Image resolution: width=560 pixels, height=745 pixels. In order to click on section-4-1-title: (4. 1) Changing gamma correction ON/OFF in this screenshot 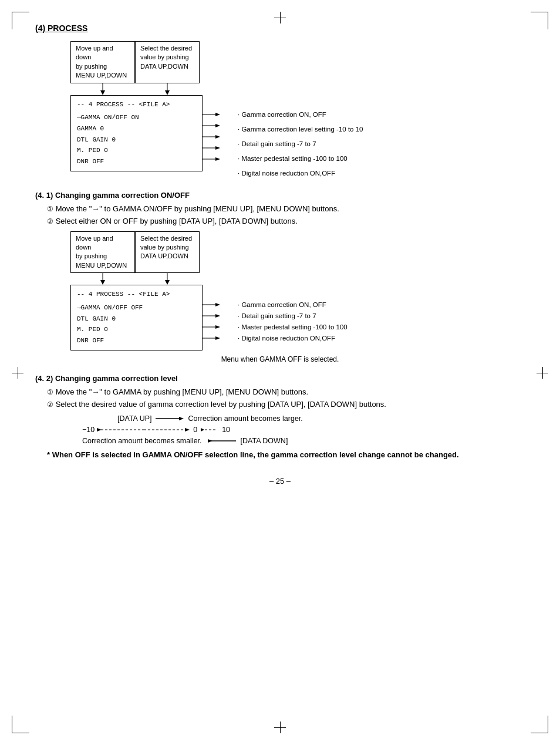, I will do `click(280, 195)`.